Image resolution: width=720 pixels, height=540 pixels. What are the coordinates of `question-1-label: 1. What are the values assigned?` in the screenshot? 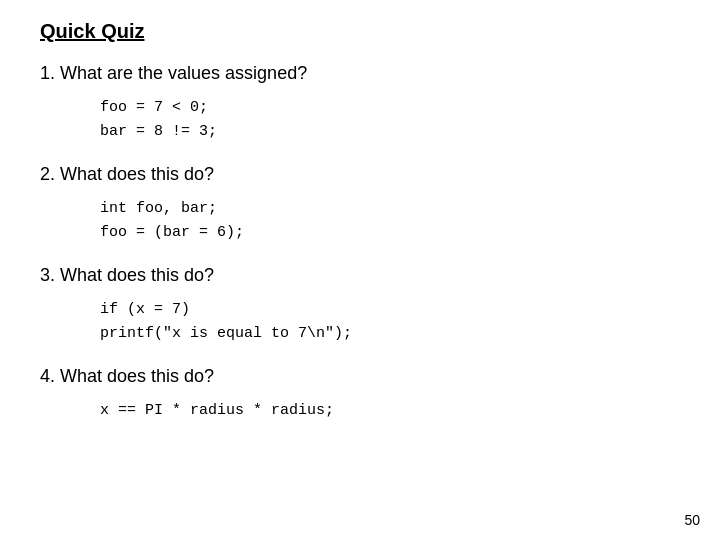 It's located at (360, 74).